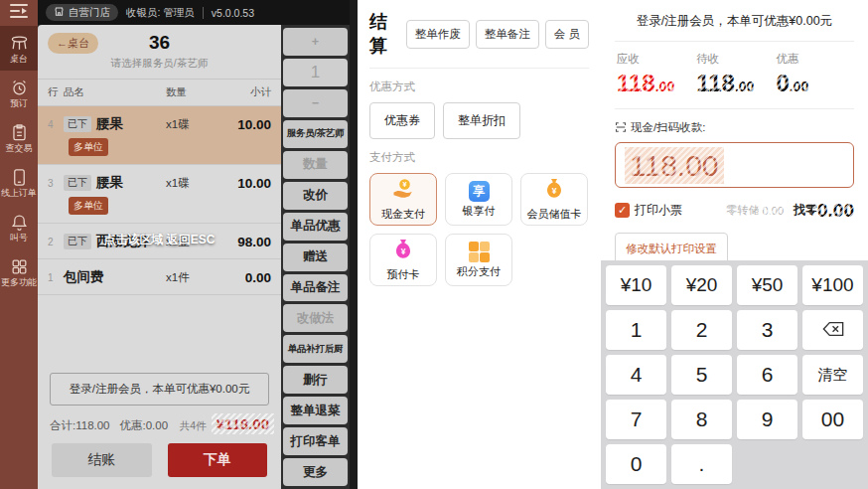 The width and height of the screenshot is (868, 489). I want to click on order-row: 3 已下 腰果 x1碟 10.00 多单位, so click(159, 195).